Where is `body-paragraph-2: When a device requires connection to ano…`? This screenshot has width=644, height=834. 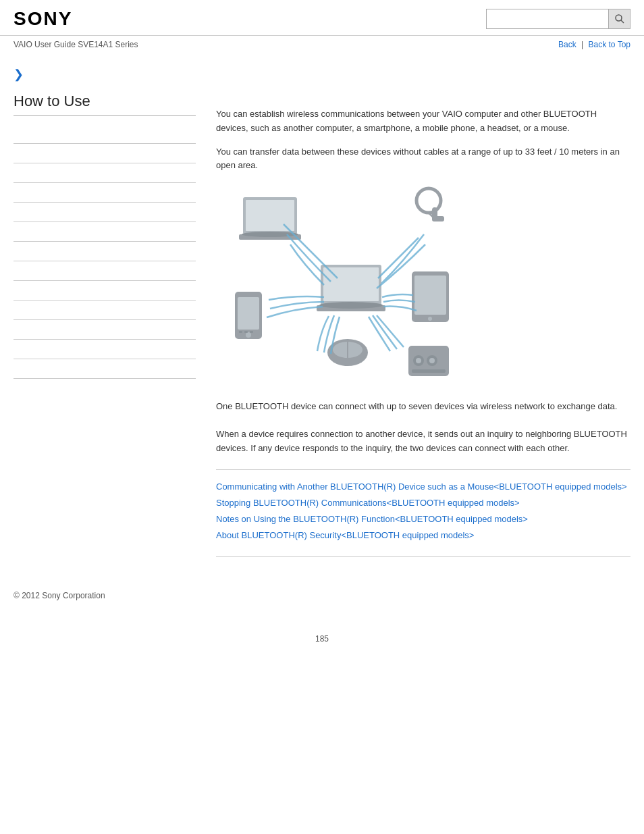
body-paragraph-2: When a device requires connection to ano… is located at coordinates (423, 442).